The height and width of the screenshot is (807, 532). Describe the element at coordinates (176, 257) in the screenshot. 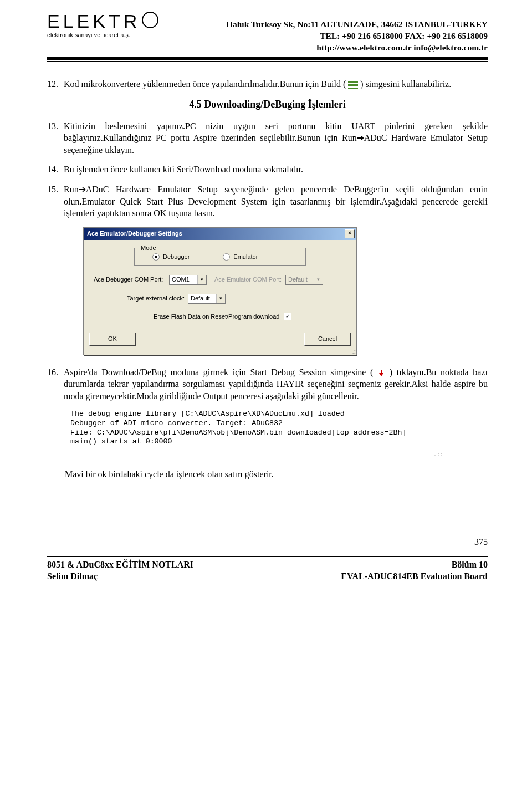

I see `radio-label: Debugger` at that location.